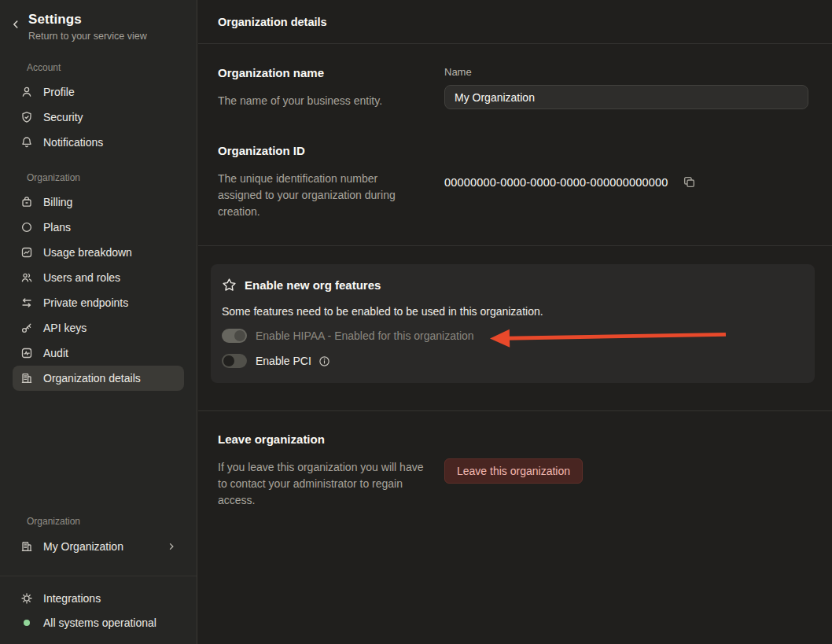 The width and height of the screenshot is (832, 644). What do you see at coordinates (64, 328) in the screenshot?
I see `sidebar-item-label: API keys` at bounding box center [64, 328].